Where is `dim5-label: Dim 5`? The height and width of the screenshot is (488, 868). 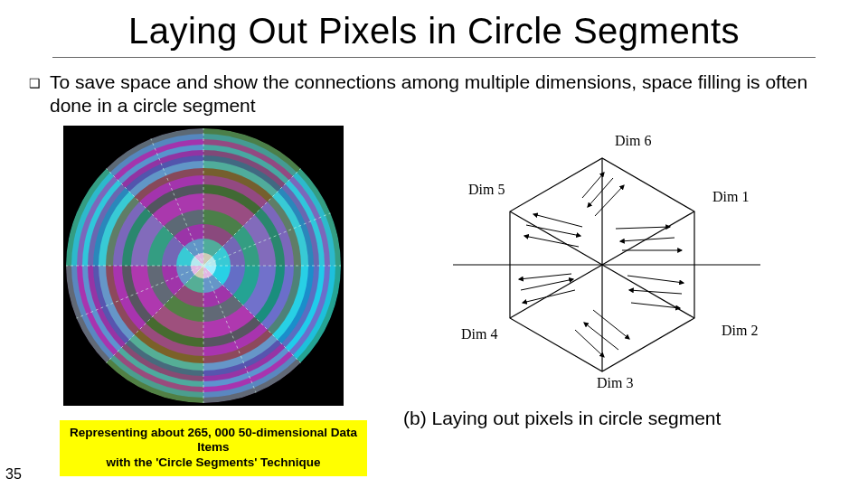 dim5-label: Dim 5 is located at coordinates (486, 190).